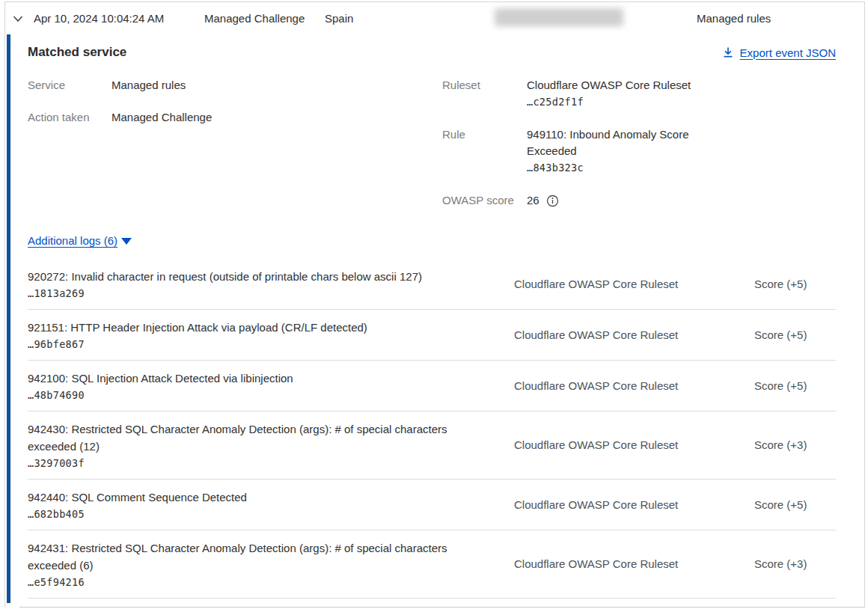 Image resolution: width=868 pixels, height=612 pixels. What do you see at coordinates (432, 446) in the screenshot?
I see `log-row: 942430: Restricted SQL Character Anomaly…` at bounding box center [432, 446].